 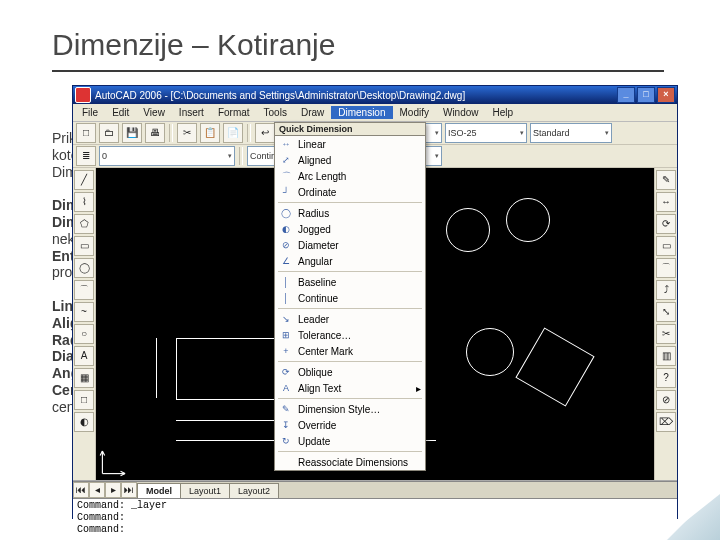 What do you see at coordinates (350, 462) in the screenshot?
I see `menu-item-reassociate-dimensions: Reassociate Dimensions` at bounding box center [350, 462].